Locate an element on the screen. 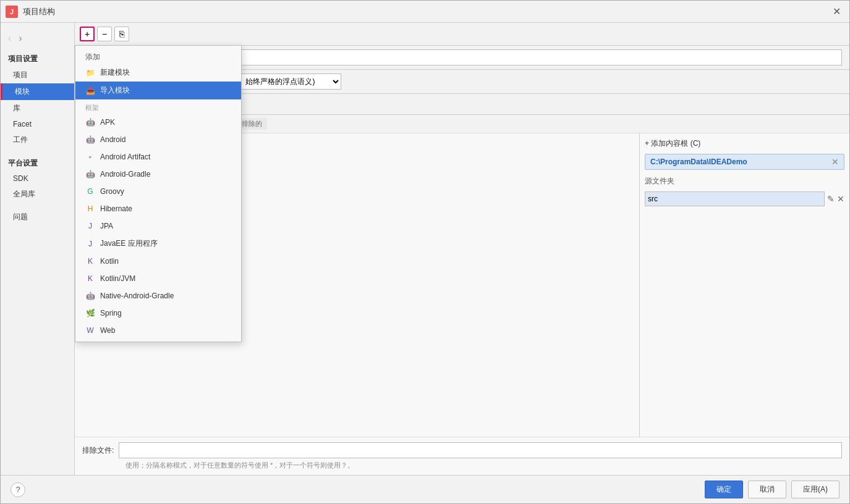 This screenshot has width=850, height=504. android-gradle-icon: 🤖 is located at coordinates (90, 174).